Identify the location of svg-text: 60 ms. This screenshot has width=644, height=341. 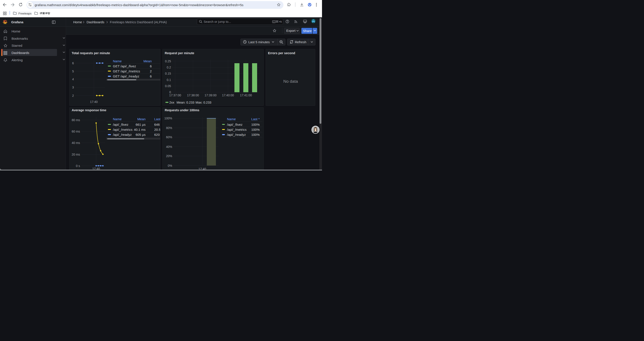
(76, 131).